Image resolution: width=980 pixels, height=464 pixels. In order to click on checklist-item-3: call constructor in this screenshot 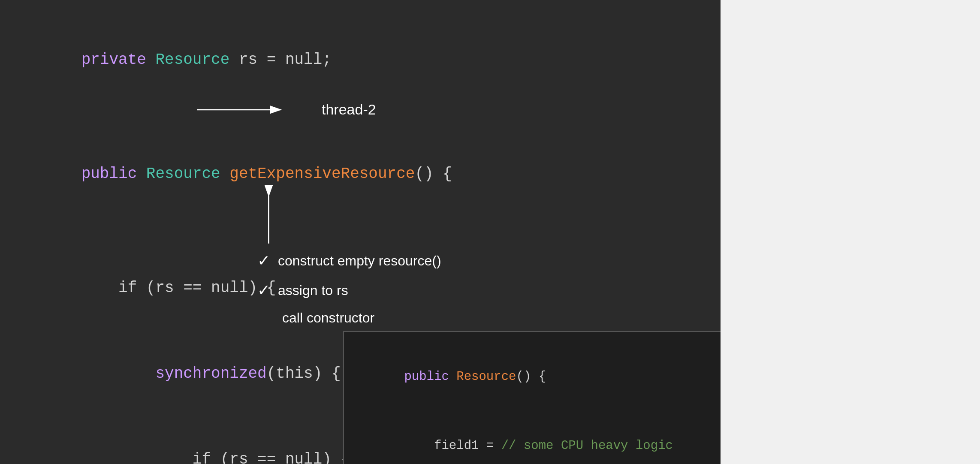, I will do `click(349, 318)`.